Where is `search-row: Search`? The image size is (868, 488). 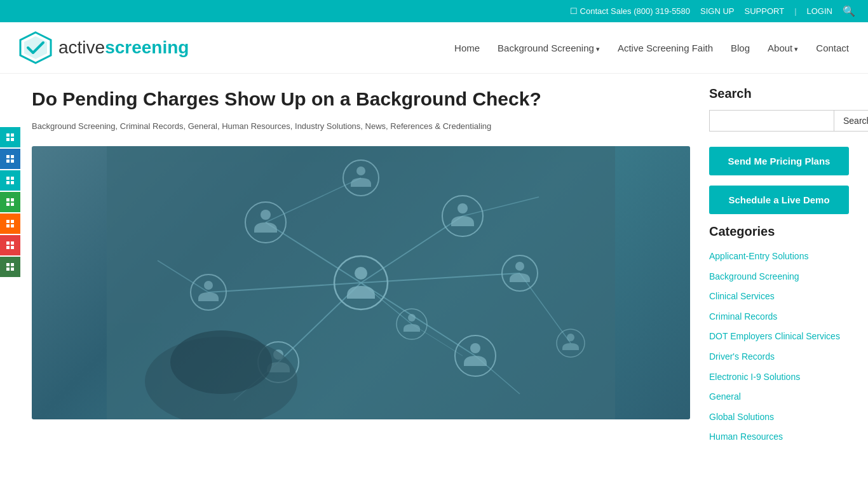 search-row: Search is located at coordinates (779, 121).